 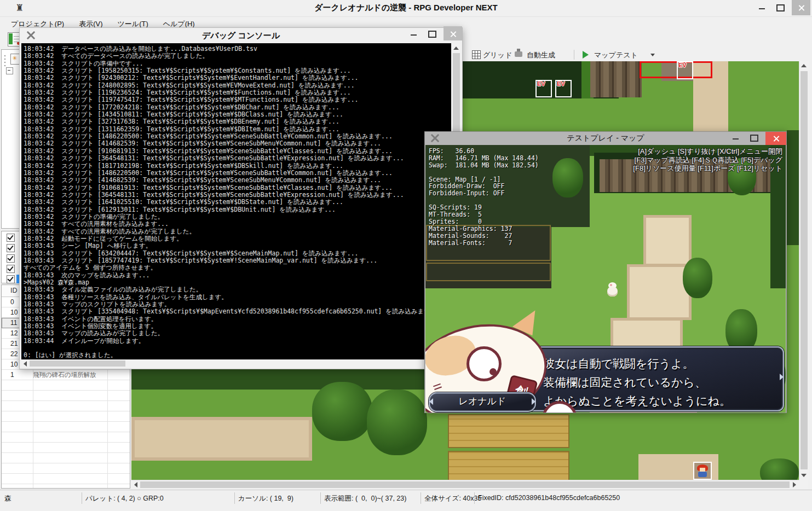 What do you see at coordinates (635, 160) in the screenshot?
I see `keybind-line: [F3]マップ再読込 [F4]ＳＱ再読込 [F5]デバッグ` at bounding box center [635, 160].